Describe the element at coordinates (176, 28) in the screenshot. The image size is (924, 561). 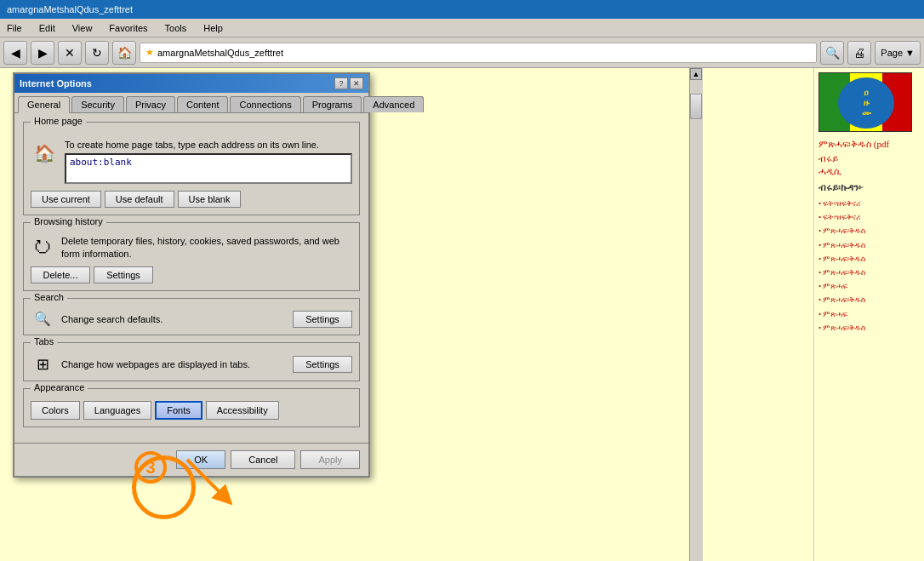
I see `menu-tools: Tools` at that location.